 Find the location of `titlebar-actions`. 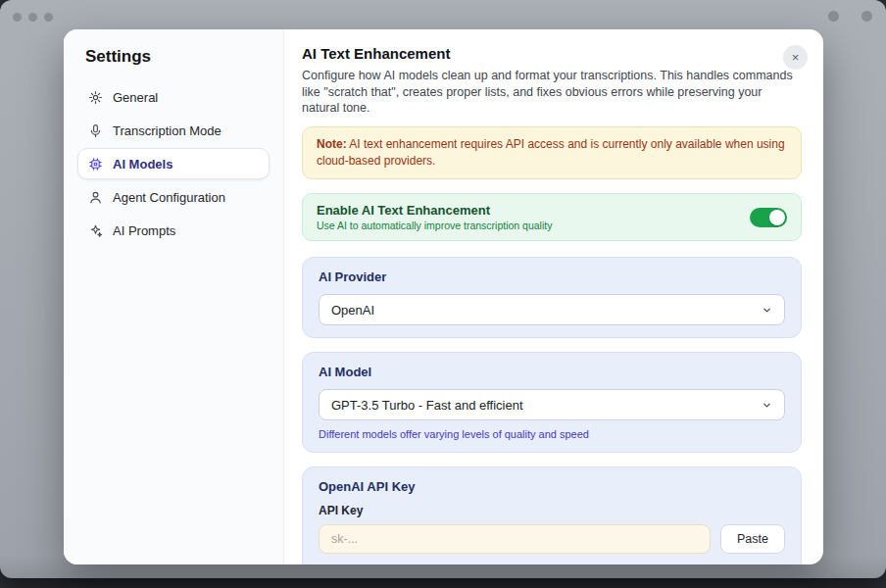

titlebar-actions is located at coordinates (851, 16).